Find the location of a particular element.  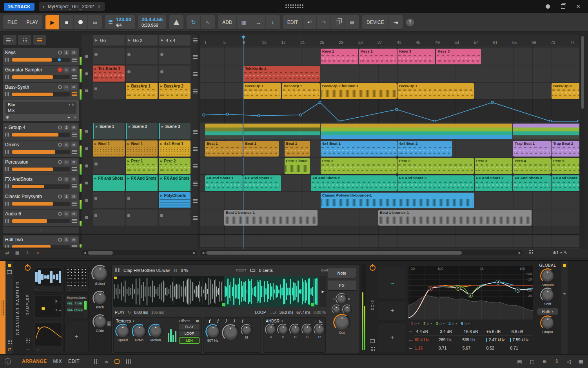

arranger-clip: Beat 1-bounce-1 is located at coordinates (270, 218).